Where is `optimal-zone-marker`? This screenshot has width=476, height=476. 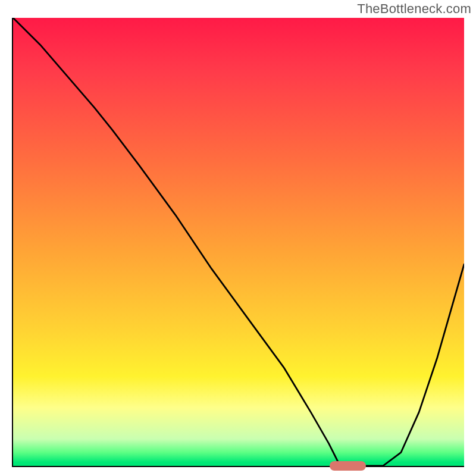
optimal-zone-marker is located at coordinates (347, 466).